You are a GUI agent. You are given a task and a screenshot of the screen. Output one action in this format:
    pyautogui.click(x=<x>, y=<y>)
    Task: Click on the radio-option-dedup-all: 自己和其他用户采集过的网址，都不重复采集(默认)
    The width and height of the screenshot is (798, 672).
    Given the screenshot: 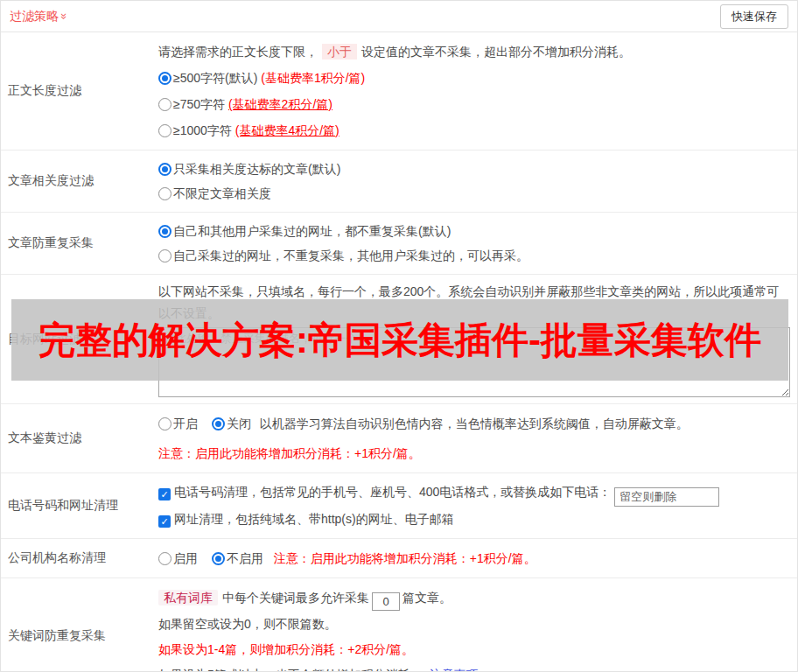 What is the action you would take?
    pyautogui.click(x=474, y=231)
    